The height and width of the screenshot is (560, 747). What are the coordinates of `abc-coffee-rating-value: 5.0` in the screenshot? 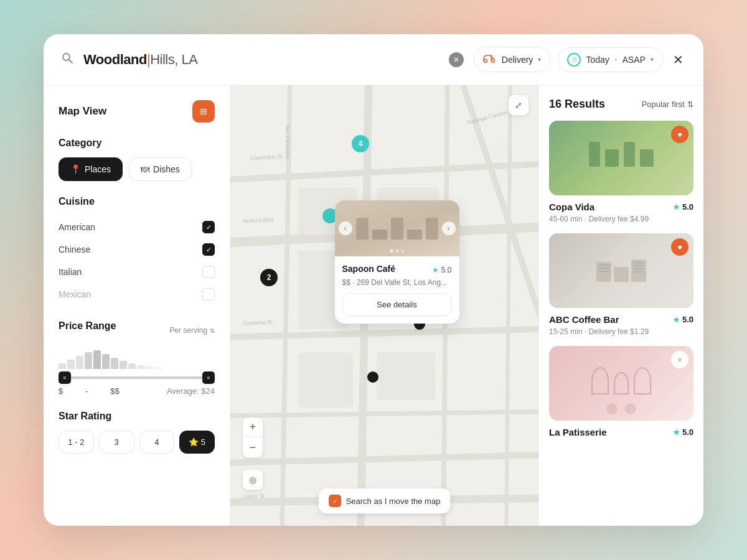 It's located at (688, 320).